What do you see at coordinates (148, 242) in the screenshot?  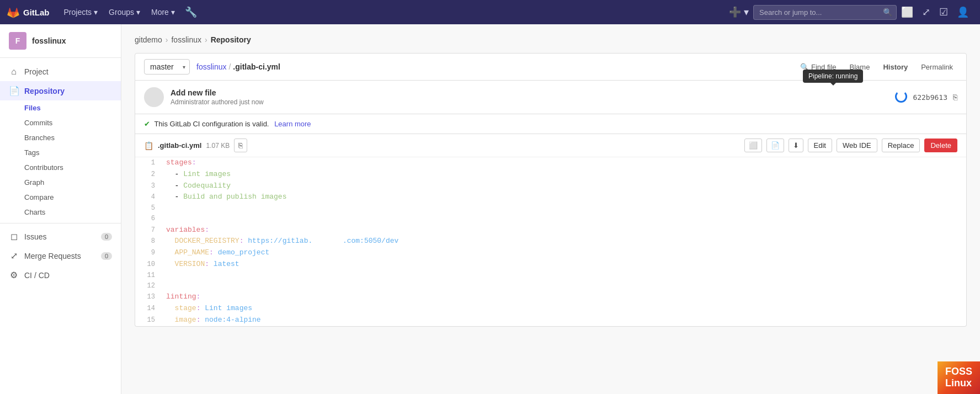 I see `line-number: 8` at bounding box center [148, 242].